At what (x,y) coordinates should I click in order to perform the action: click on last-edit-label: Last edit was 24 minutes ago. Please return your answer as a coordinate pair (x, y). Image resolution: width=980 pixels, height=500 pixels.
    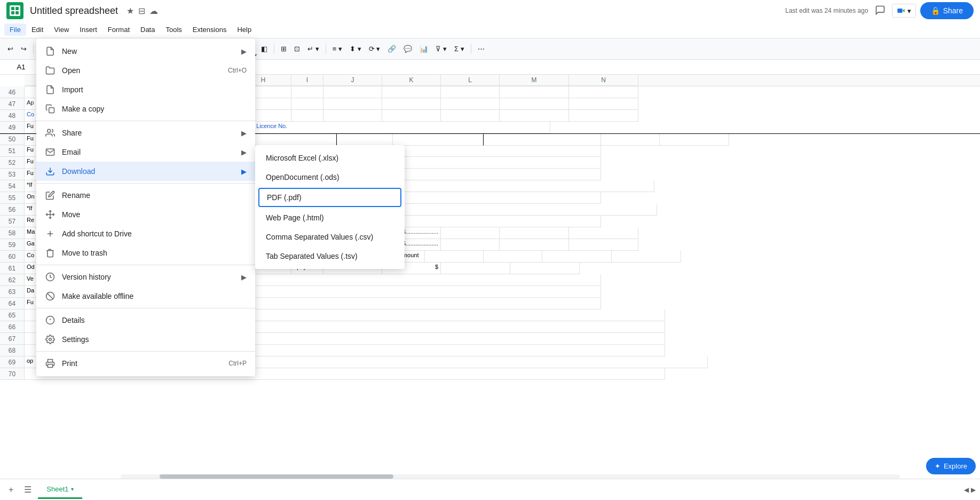
    Looking at the image, I should click on (826, 11).